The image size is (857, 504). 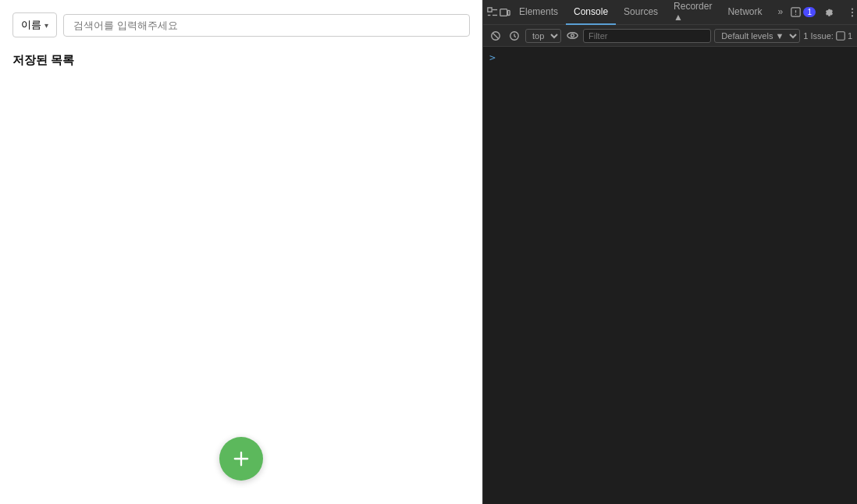 What do you see at coordinates (781, 12) in the screenshot?
I see `tab-more: »` at bounding box center [781, 12].